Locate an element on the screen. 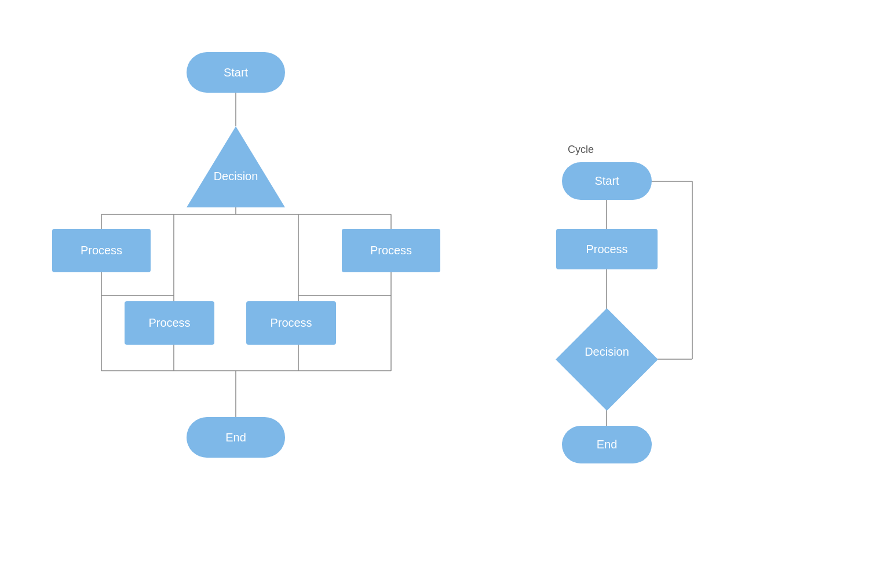 The height and width of the screenshot is (588, 869). diagram2-process: Process is located at coordinates (607, 249).